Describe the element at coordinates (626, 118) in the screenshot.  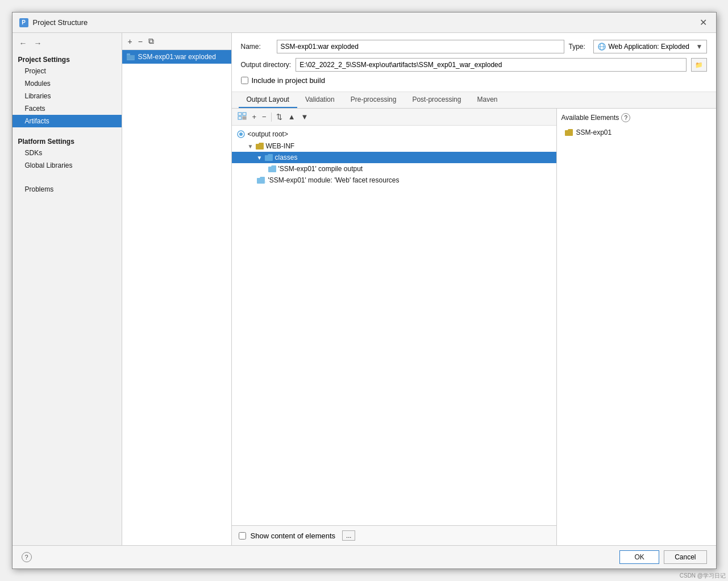
I see `available-help-icon: ?` at that location.